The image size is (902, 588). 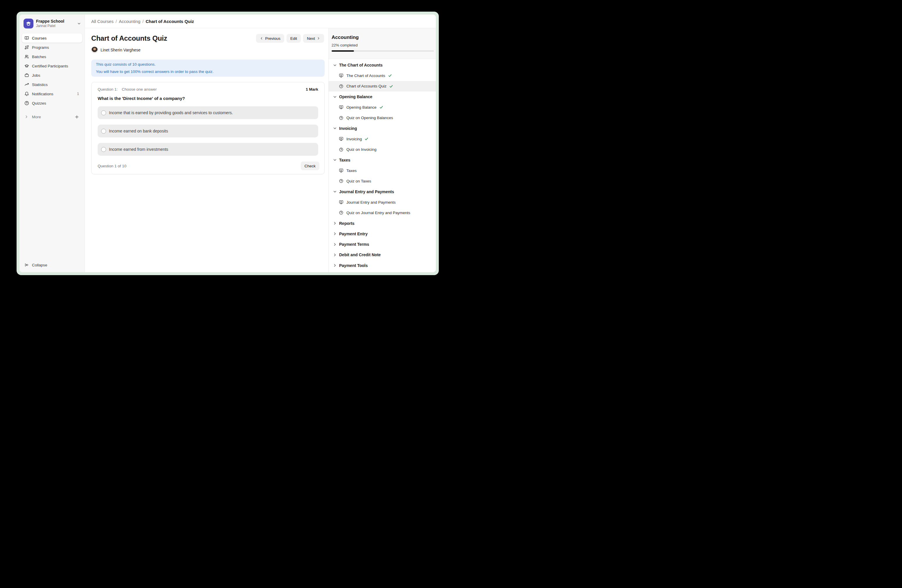 I want to click on outline-quiz: Quiz on Invoicing, so click(x=382, y=149).